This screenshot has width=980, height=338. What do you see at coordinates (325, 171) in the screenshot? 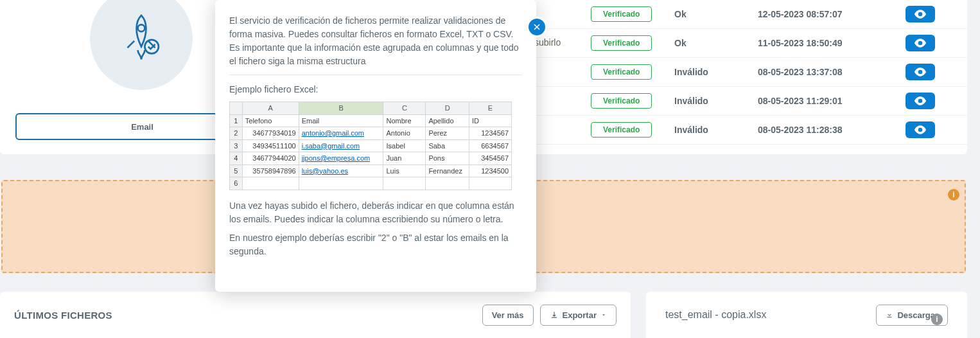
I see `excel-email-link: luis@yahoo.es` at bounding box center [325, 171].